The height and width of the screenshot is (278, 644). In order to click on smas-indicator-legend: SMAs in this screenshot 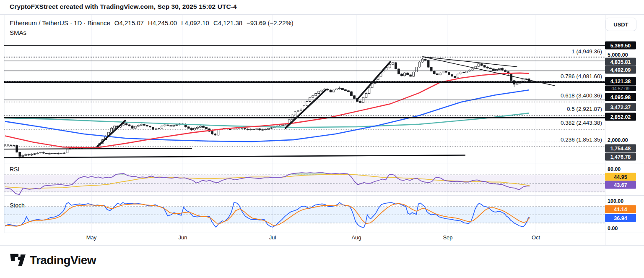, I will do `click(18, 33)`.